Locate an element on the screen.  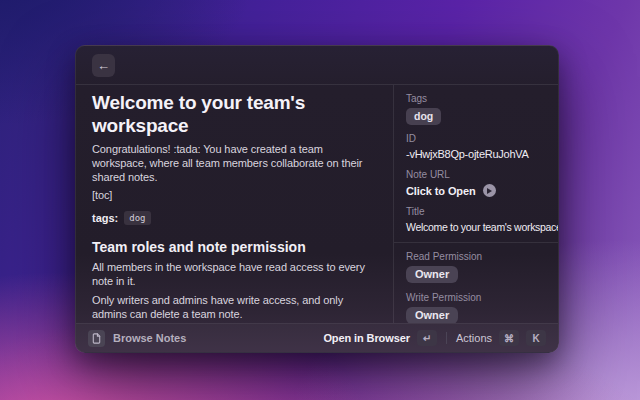
read-permission-badge: Owner is located at coordinates (432, 274).